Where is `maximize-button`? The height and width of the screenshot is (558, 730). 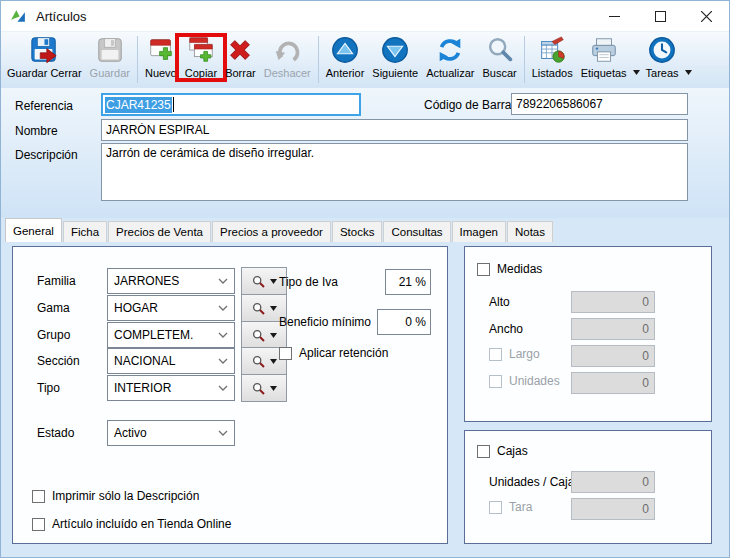
maximize-button is located at coordinates (660, 16).